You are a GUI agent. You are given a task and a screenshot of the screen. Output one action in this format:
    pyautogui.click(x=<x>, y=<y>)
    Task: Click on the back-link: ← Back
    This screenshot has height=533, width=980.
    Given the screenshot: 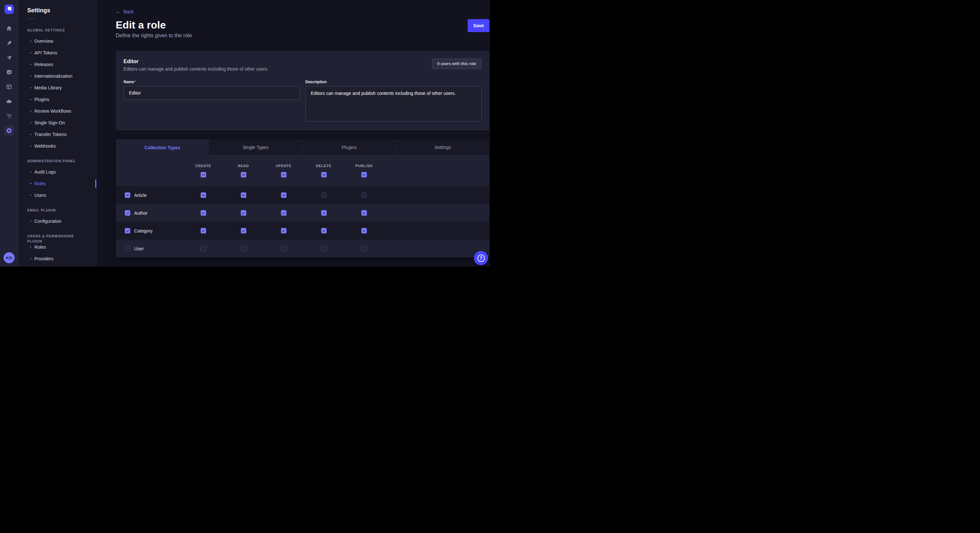 What is the action you would take?
    pyautogui.click(x=125, y=11)
    